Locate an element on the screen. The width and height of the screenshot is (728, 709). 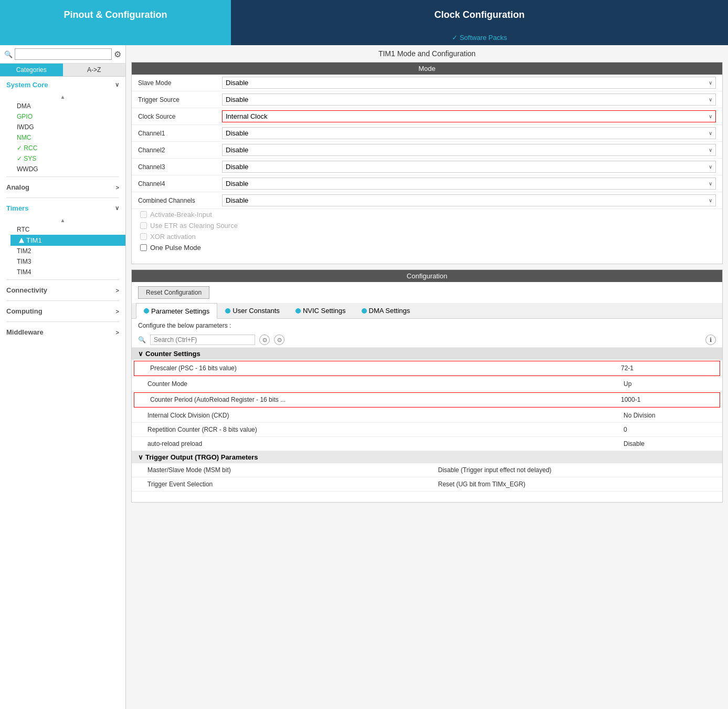
tab-nvic-settings: NVIC Settings is located at coordinates (321, 311).